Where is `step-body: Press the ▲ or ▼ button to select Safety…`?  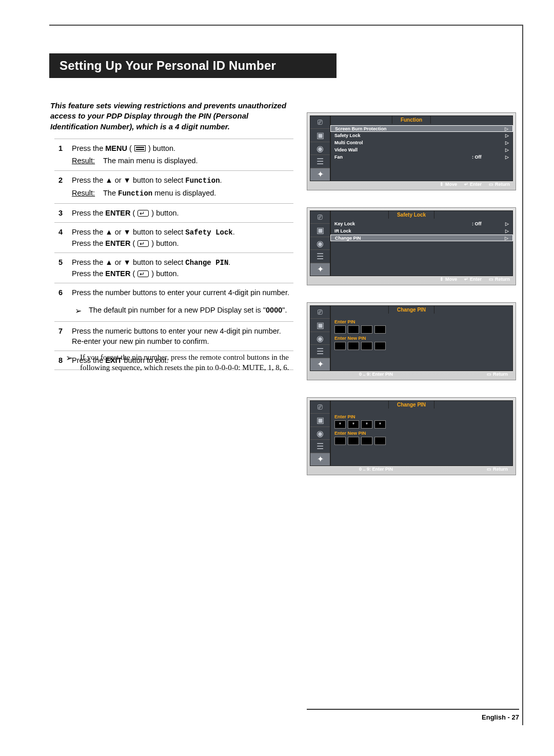
step-body: Press the ▲ or ▼ button to select Safety… is located at coordinates (183, 238).